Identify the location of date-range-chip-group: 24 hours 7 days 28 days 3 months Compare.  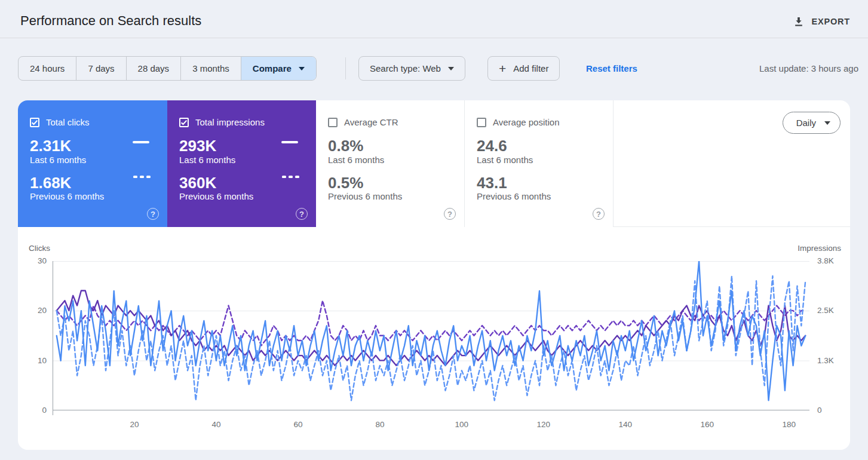
(167, 68).